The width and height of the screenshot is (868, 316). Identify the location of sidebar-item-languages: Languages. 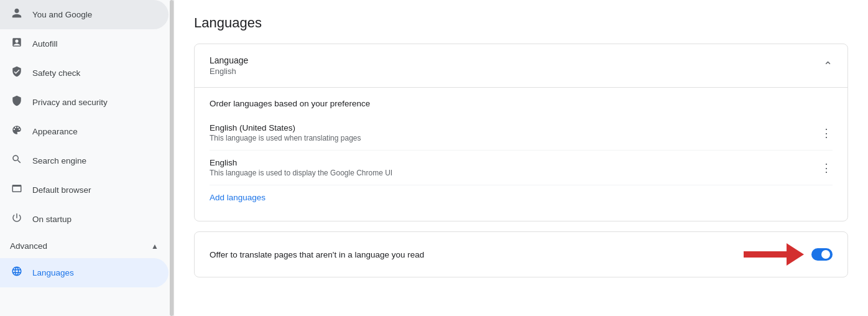
(85, 272).